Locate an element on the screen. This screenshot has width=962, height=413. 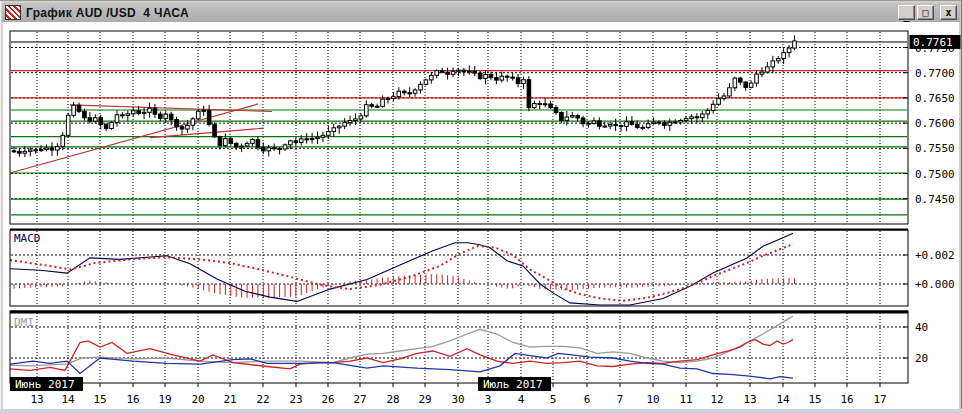
close-button: x is located at coordinates (948, 12).